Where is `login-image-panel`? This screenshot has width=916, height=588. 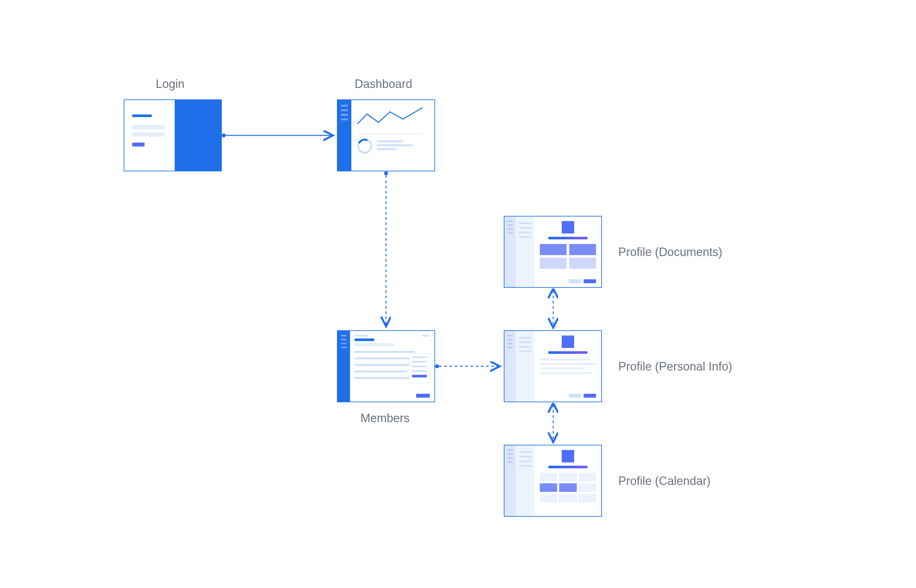 login-image-panel is located at coordinates (198, 135).